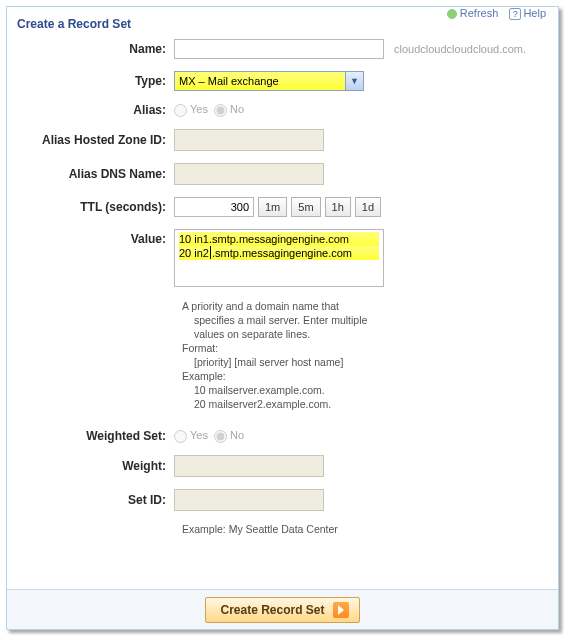 Image resolution: width=565 pixels, height=636 pixels. Describe the element at coordinates (272, 610) in the screenshot. I see `create-button-label: Create Record Set` at that location.